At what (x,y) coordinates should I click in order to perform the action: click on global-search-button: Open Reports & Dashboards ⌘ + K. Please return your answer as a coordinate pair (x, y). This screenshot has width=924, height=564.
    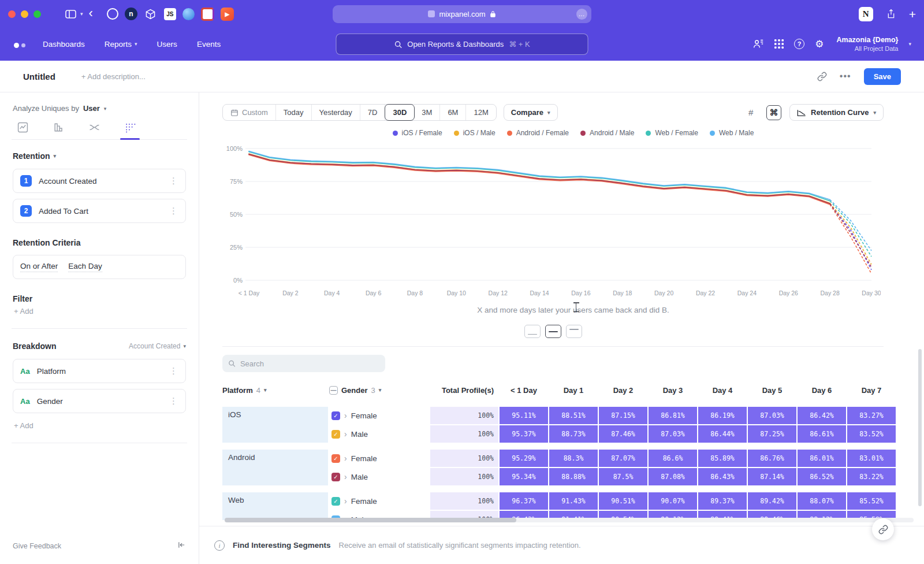
    Looking at the image, I should click on (462, 44).